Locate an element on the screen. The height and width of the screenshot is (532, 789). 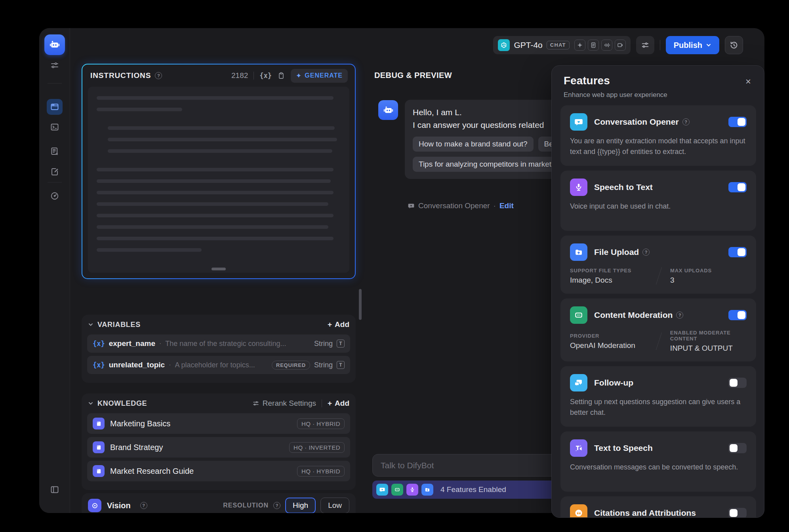
instructions-panel: INSTRUCTIONS ? 2182 {x} ✦ GE is located at coordinates (219, 171).